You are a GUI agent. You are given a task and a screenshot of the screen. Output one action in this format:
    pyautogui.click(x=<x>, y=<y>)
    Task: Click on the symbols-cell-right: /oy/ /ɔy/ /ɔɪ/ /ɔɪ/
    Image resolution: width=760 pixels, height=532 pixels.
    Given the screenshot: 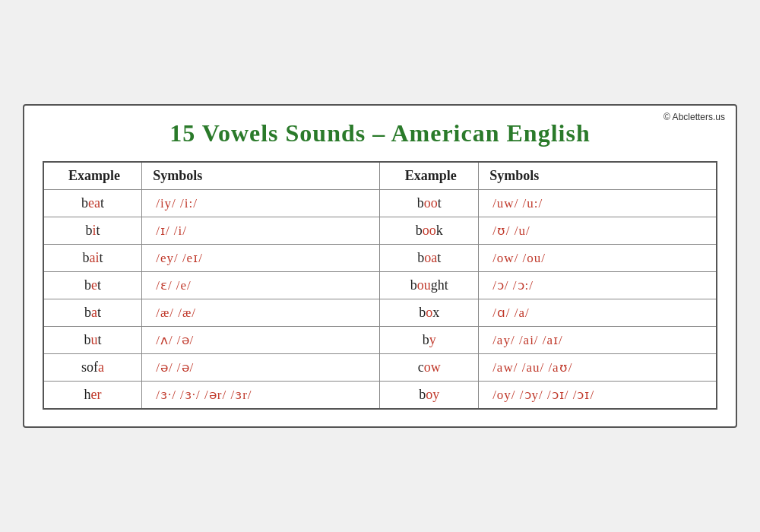 What is the action you would take?
    pyautogui.click(x=597, y=395)
    